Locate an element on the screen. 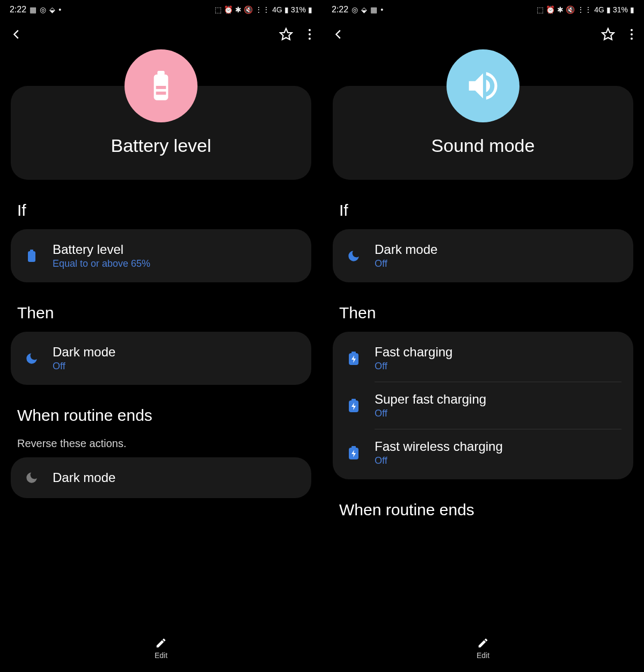 The height and width of the screenshot is (672, 644). hero-title: Battery level is located at coordinates (161, 146).